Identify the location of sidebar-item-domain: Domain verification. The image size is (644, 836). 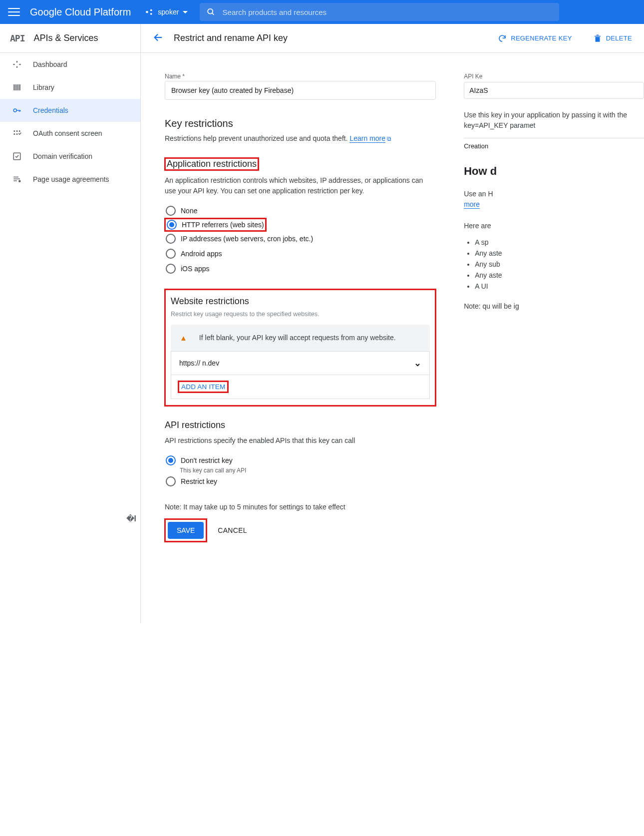
(70, 156).